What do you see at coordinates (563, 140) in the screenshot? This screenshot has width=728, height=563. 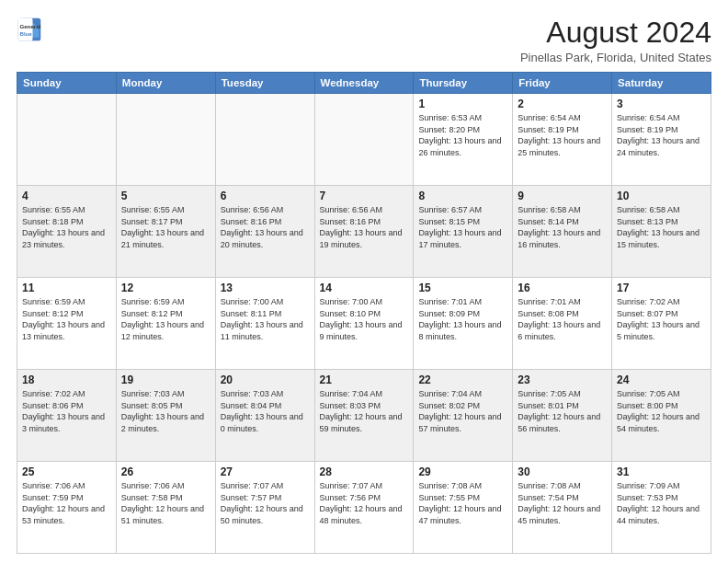 I see `table-row: 2Sunrise: 6:54 AM Sunset: 8:19 PM Daylig…` at bounding box center [563, 140].